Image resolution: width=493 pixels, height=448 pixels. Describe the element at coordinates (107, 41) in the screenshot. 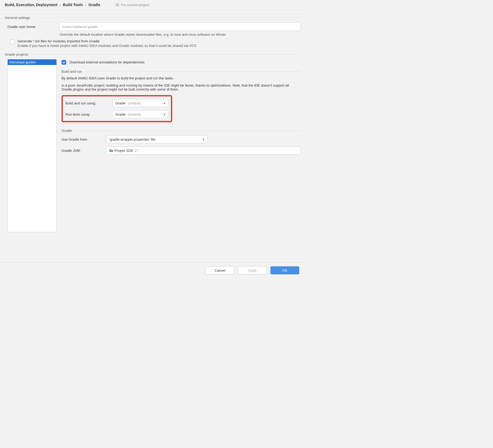

I see `generate-iml-label: Generate *.iml files for modules importe…` at that location.